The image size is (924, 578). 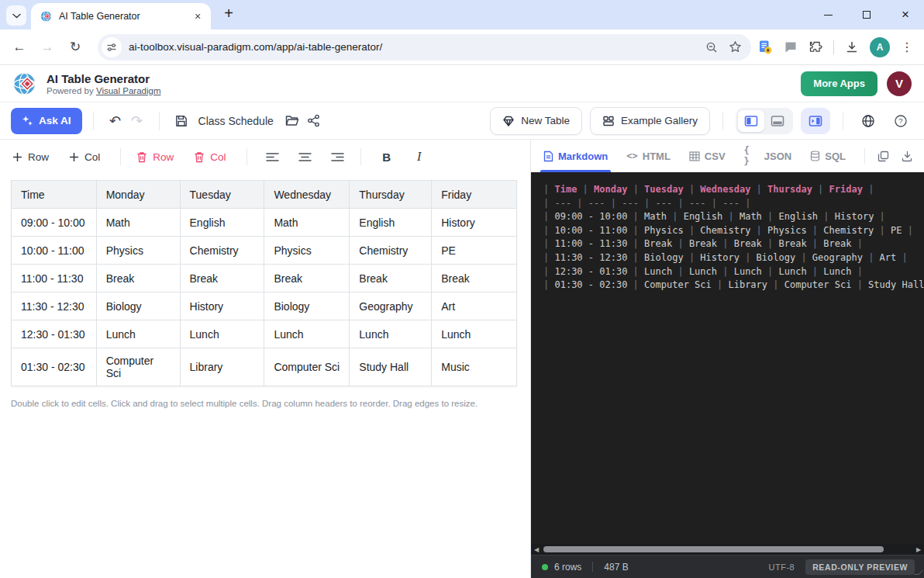 What do you see at coordinates (901, 121) in the screenshot?
I see `help-icon: ?` at bounding box center [901, 121].